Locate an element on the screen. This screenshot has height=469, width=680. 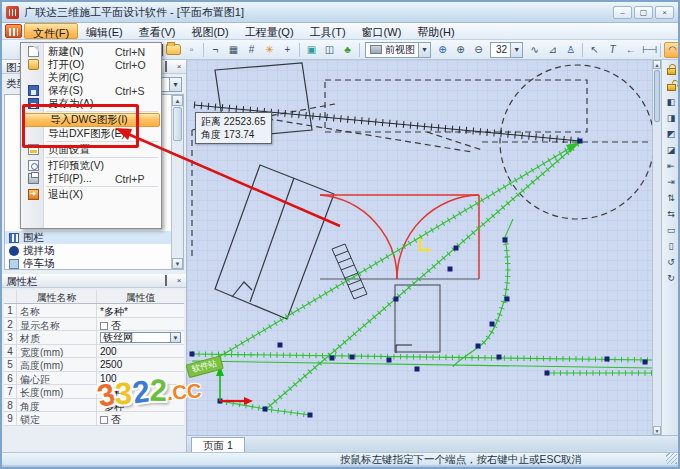
menu-file: 文件(F) is located at coordinates (51, 31).